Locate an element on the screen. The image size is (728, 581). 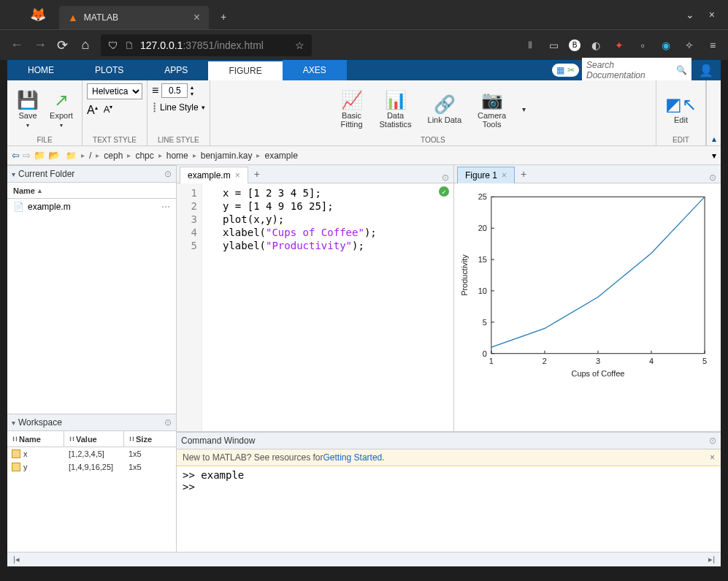
new-tab-button: + is located at coordinates (223, 17).